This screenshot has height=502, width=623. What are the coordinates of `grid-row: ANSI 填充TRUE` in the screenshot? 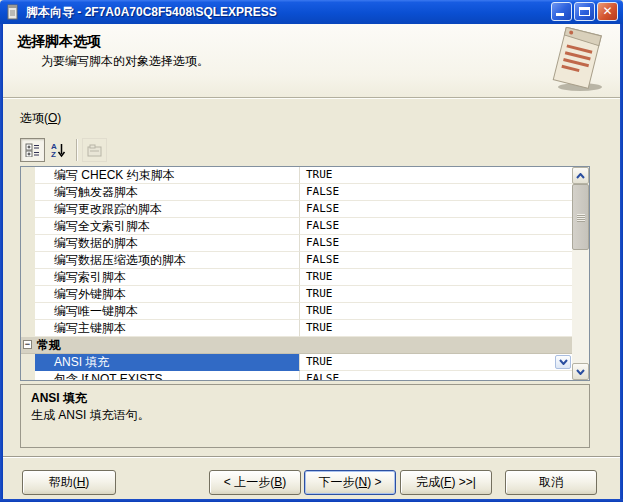 It's located at (296, 362).